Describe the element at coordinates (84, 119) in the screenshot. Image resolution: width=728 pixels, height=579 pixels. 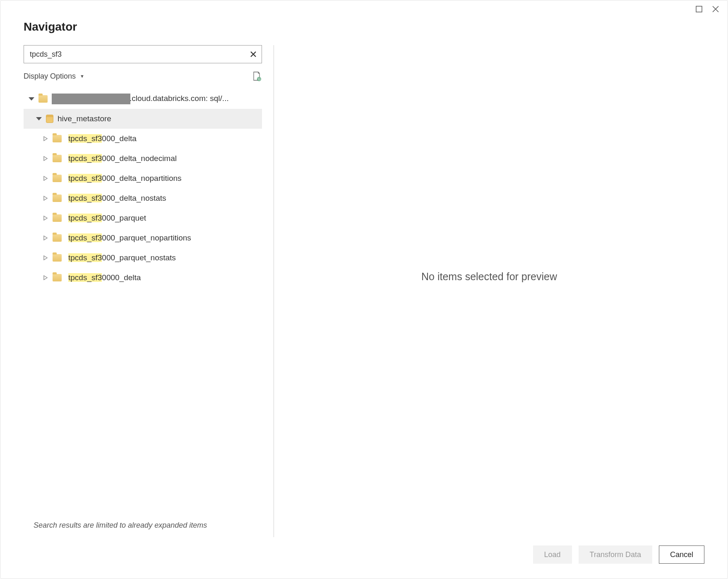
I see `tree-node-label: hive_metastore` at that location.